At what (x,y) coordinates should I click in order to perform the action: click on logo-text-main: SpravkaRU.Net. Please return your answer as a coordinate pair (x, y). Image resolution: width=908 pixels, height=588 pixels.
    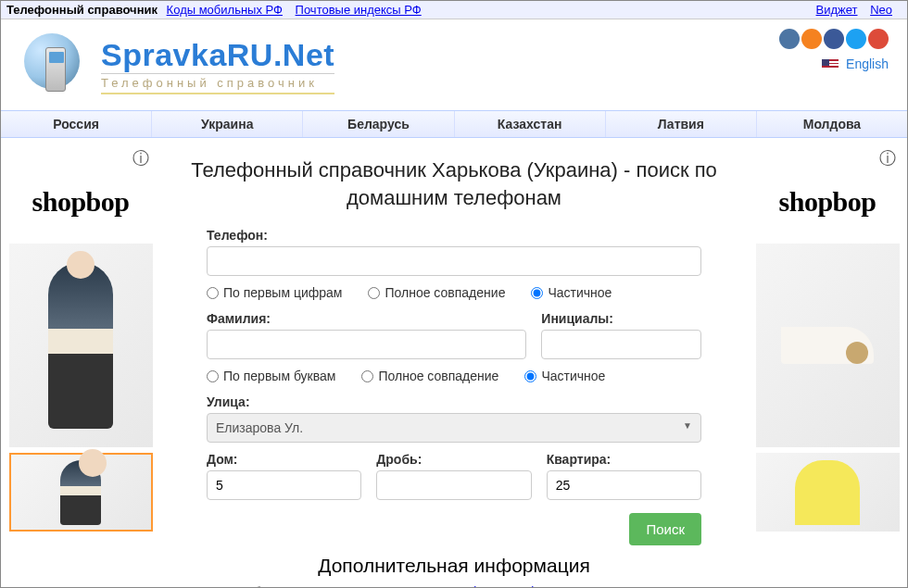
    Looking at the image, I should click on (218, 56).